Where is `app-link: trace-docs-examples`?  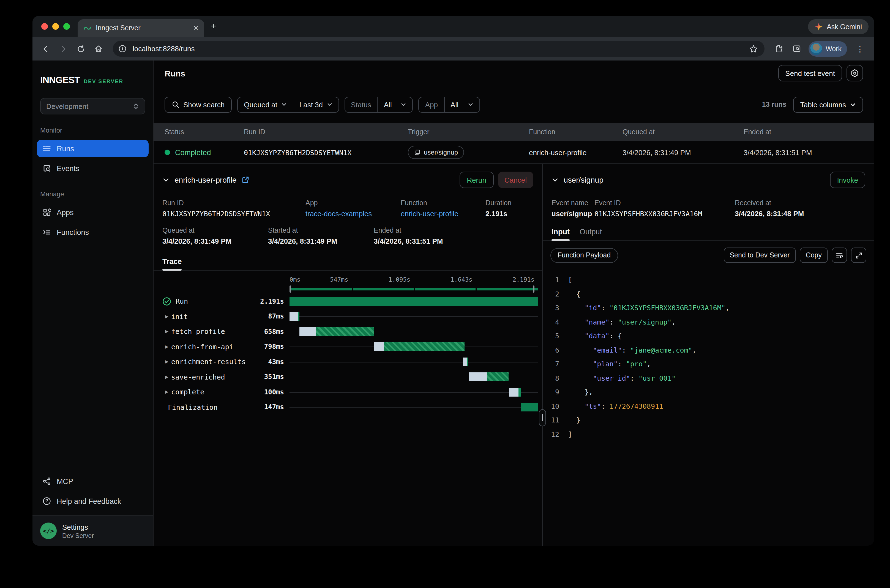 app-link: trace-docs-examples is located at coordinates (353, 214).